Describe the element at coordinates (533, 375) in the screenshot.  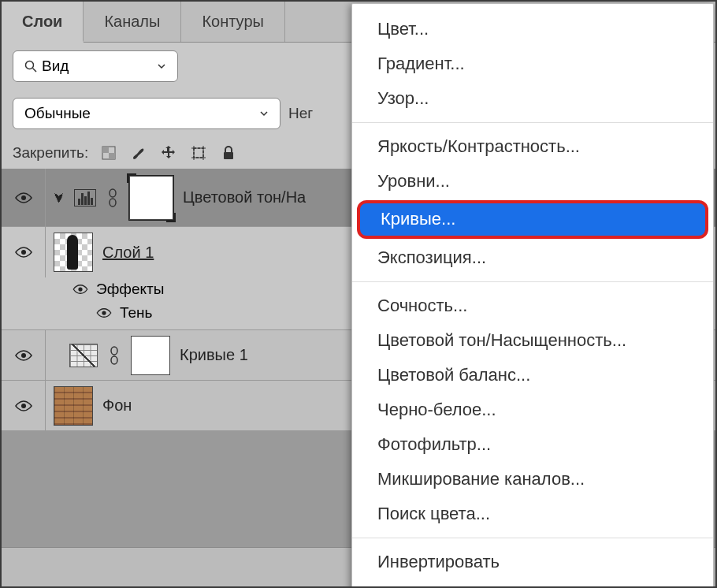
I see `menu-color-balance: Цветовой баланс...` at that location.